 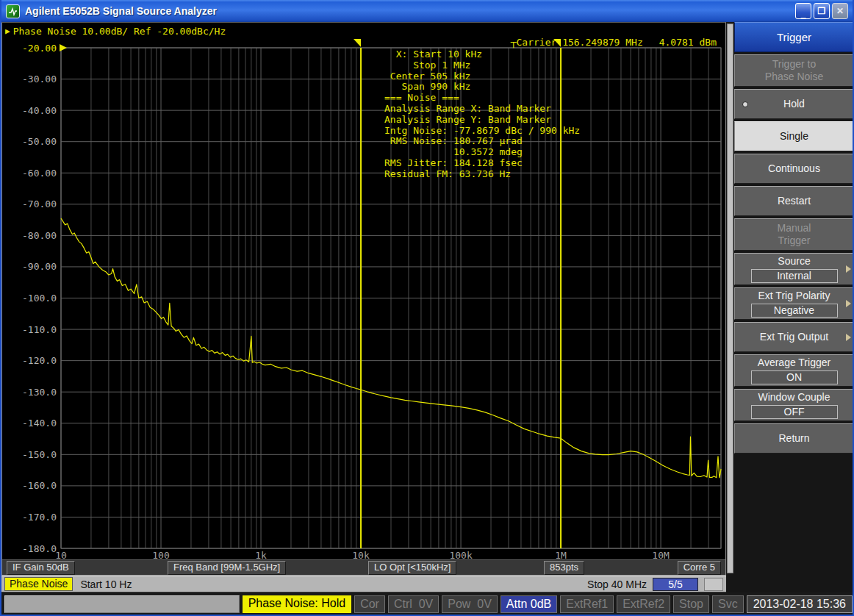 What do you see at coordinates (106, 584) in the screenshot?
I see `start-frequency-label: Start 10 Hz` at bounding box center [106, 584].